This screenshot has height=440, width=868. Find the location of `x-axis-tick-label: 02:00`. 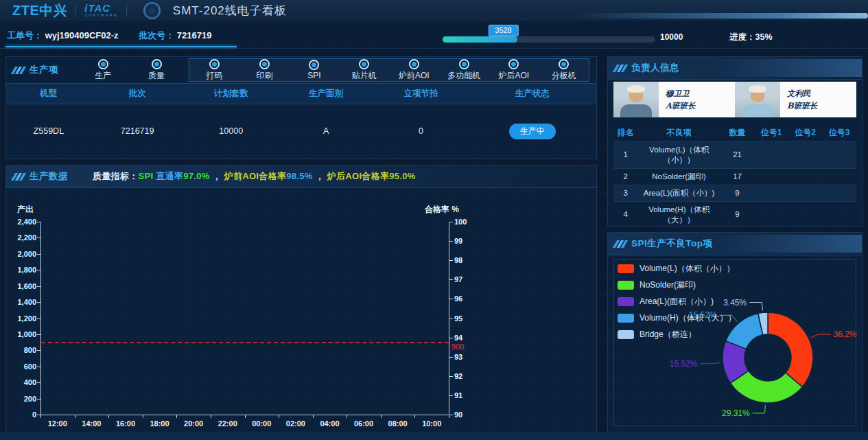

x-axis-tick-label: 02:00 is located at coordinates (296, 424).